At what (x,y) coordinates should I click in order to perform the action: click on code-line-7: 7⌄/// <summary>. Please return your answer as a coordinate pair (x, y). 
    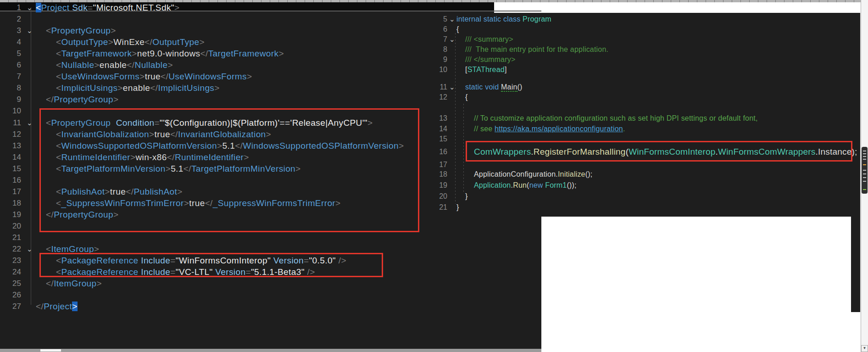
    Looking at the image, I should click on (434, 39).